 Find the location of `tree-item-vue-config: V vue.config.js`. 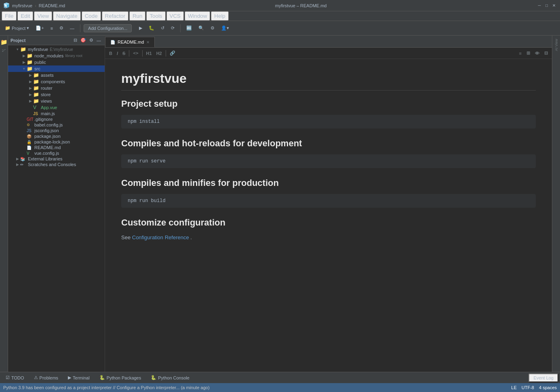

tree-item-vue-config: V vue.config.js is located at coordinates (57, 153).